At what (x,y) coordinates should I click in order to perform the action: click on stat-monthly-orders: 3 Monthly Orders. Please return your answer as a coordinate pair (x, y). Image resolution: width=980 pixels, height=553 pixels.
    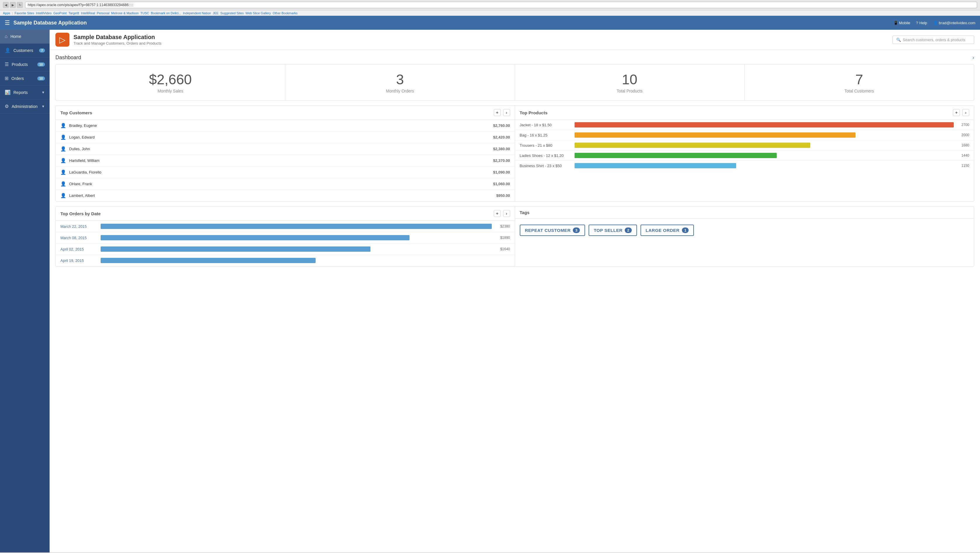
    Looking at the image, I should click on (400, 82).